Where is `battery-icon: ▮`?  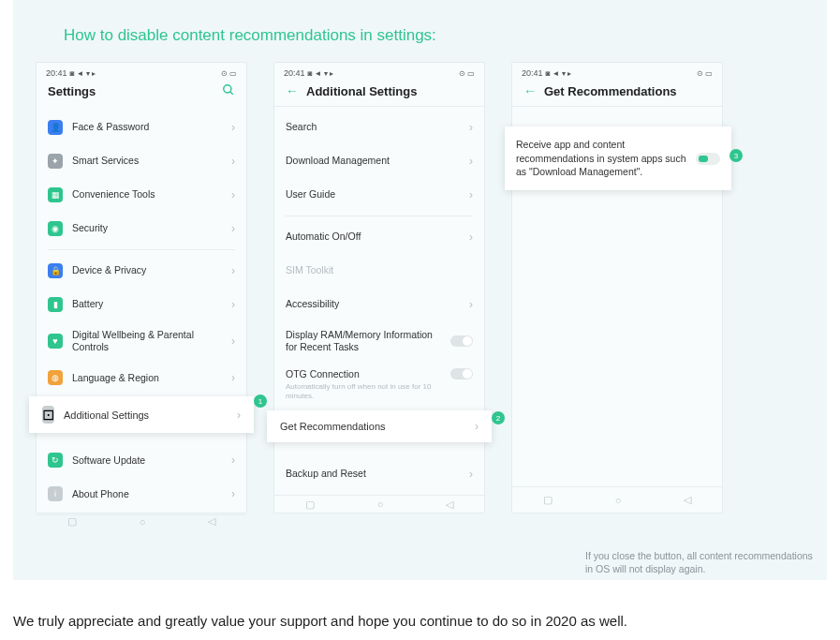
battery-icon: ▮ is located at coordinates (55, 305).